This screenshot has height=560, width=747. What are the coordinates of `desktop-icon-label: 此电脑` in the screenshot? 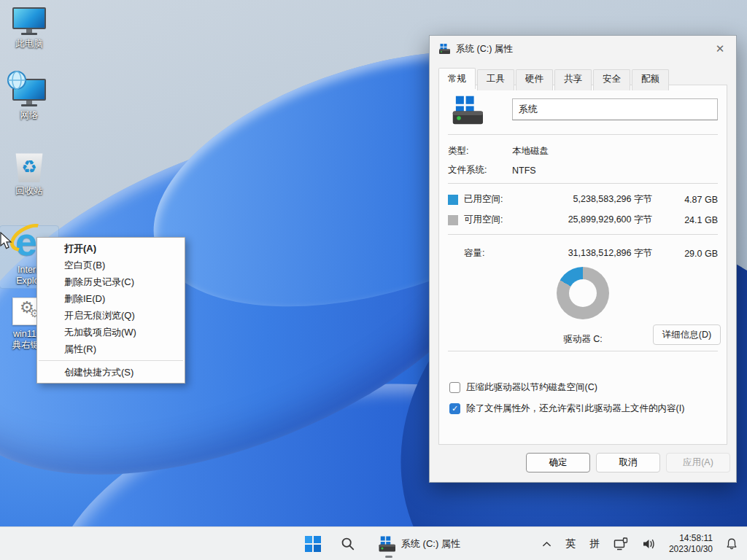 It's located at (29, 44).